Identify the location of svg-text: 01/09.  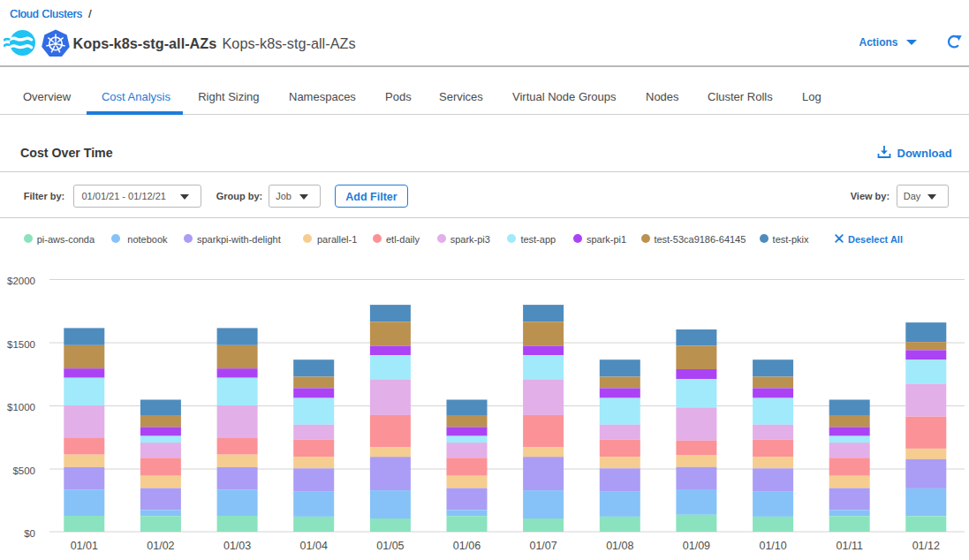
(696, 546).